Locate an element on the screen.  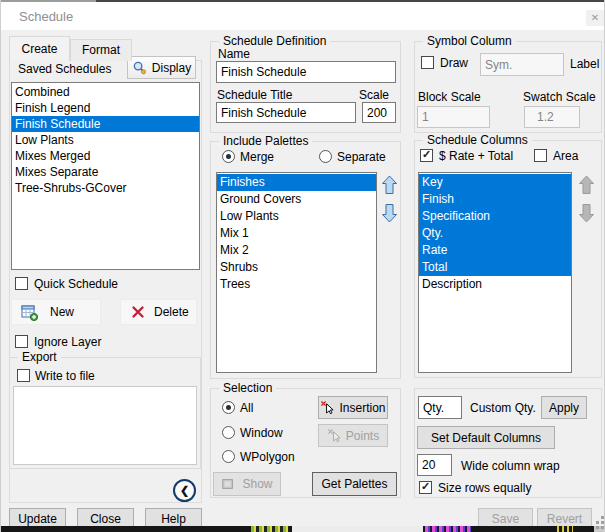
move-down-icon is located at coordinates (390, 213).